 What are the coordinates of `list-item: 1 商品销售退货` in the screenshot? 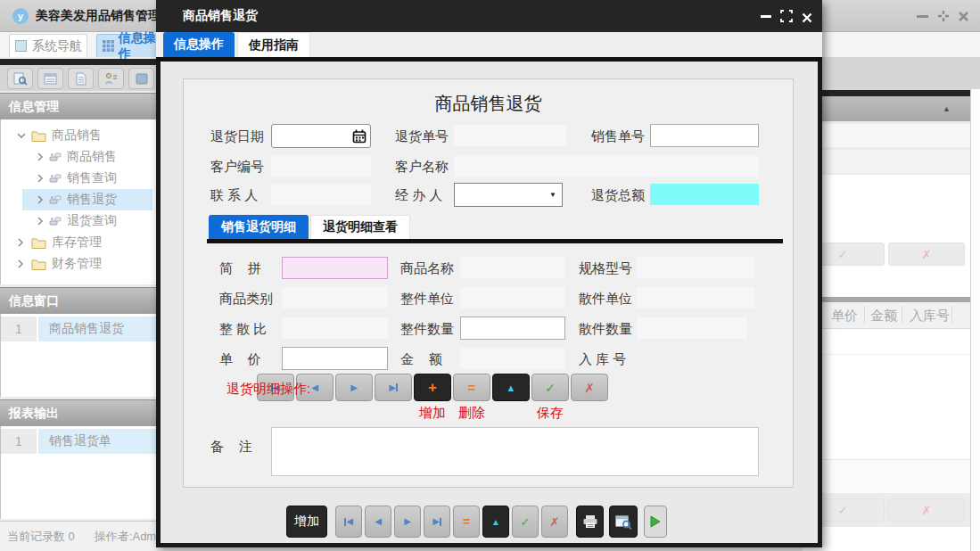 It's located at (78, 329).